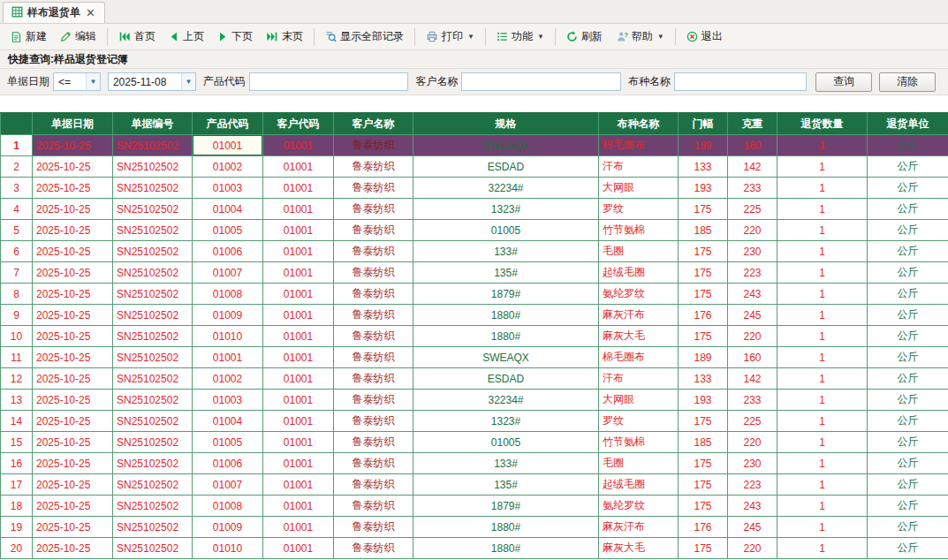  What do you see at coordinates (639, 337) in the screenshot?
I see `table-cell: 麻灰大毛` at bounding box center [639, 337].